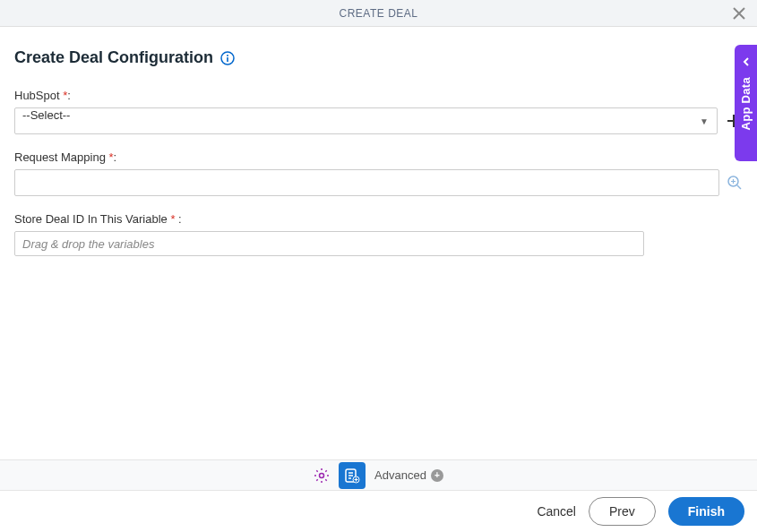 The image size is (757, 532). I want to click on hubspot-select-wrapper: --Select-- ▼, so click(366, 121).